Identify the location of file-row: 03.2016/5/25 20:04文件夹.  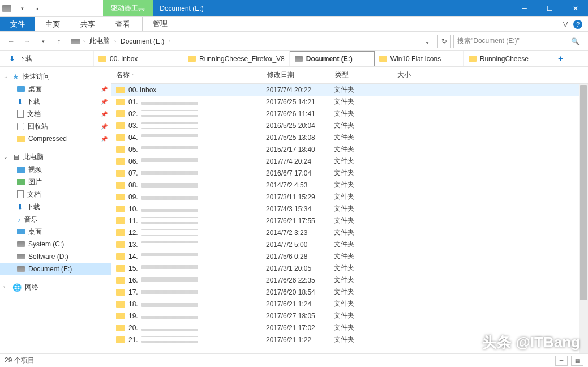
(345, 126).